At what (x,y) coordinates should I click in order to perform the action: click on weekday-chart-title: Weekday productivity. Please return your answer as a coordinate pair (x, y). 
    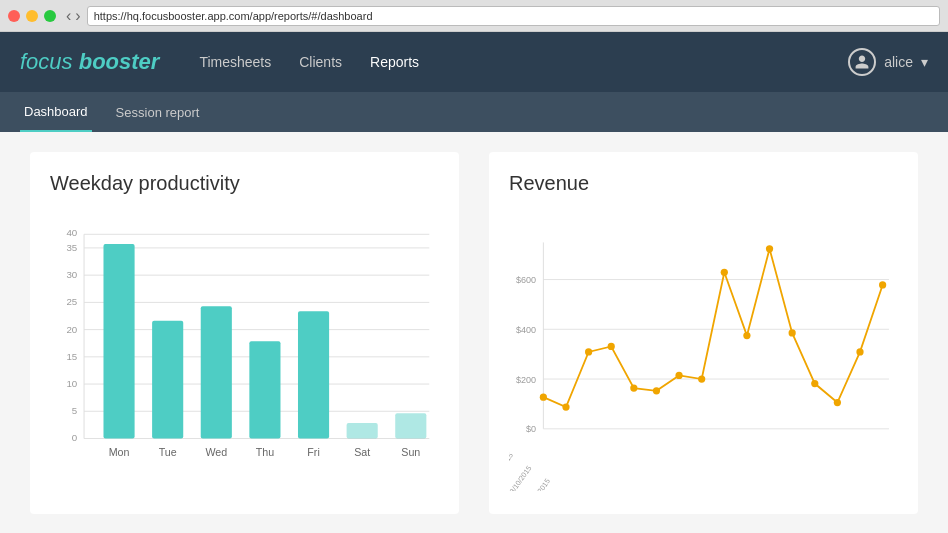
    Looking at the image, I should click on (244, 184).